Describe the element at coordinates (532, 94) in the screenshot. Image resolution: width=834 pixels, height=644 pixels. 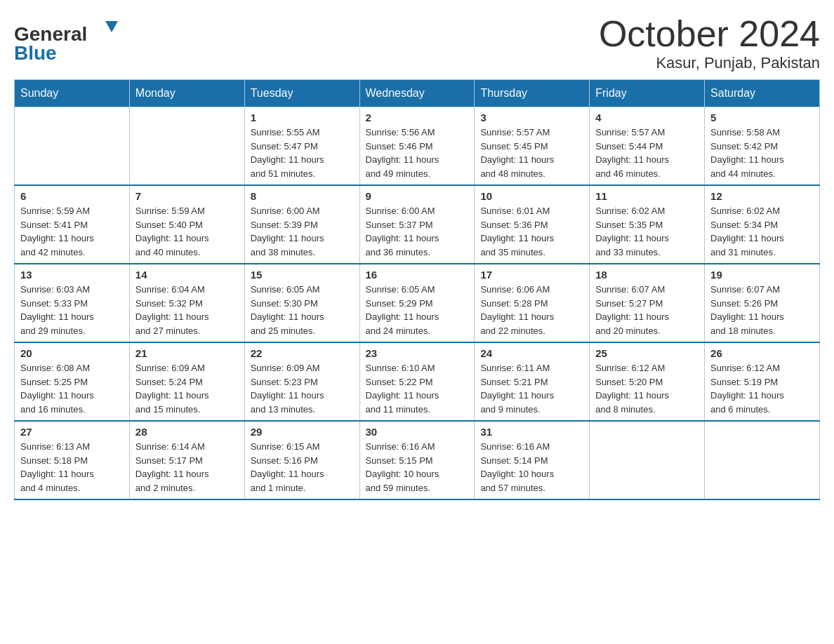
I see `calendar-day-header: Thursday` at that location.